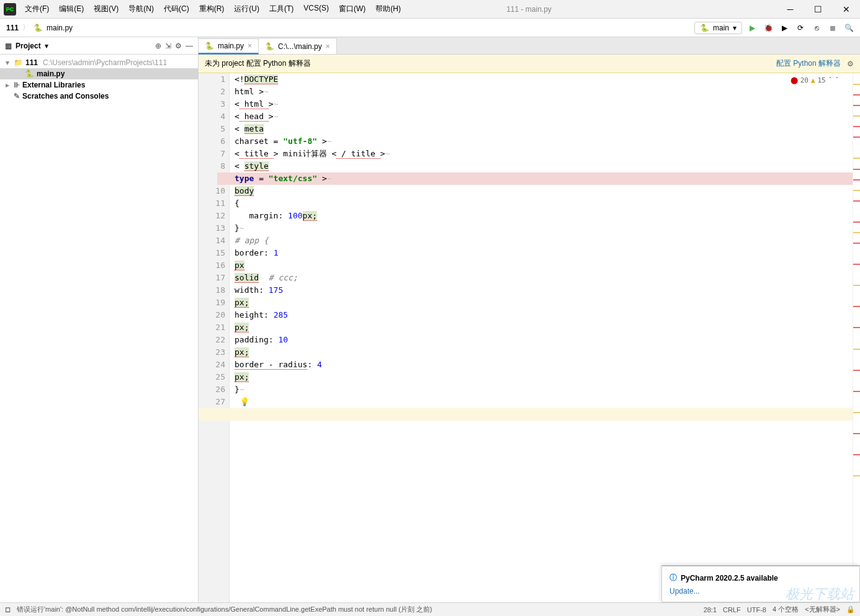 The image size is (860, 616). What do you see at coordinates (836, 81) in the screenshot?
I see `chevron-down-icon: ˇ` at bounding box center [836, 81].